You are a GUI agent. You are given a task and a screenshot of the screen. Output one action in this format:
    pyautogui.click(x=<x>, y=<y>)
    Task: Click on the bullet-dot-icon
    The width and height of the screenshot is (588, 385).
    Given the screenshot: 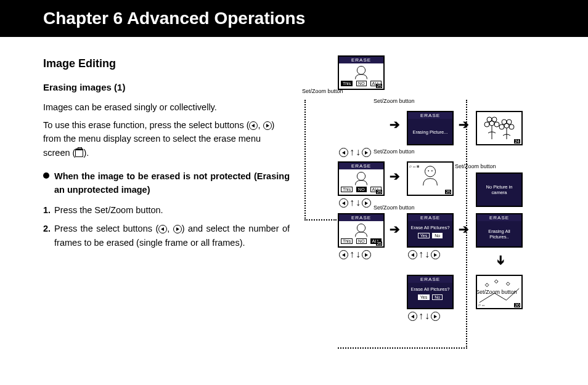 What is the action you would take?
    pyautogui.click(x=46, y=176)
    